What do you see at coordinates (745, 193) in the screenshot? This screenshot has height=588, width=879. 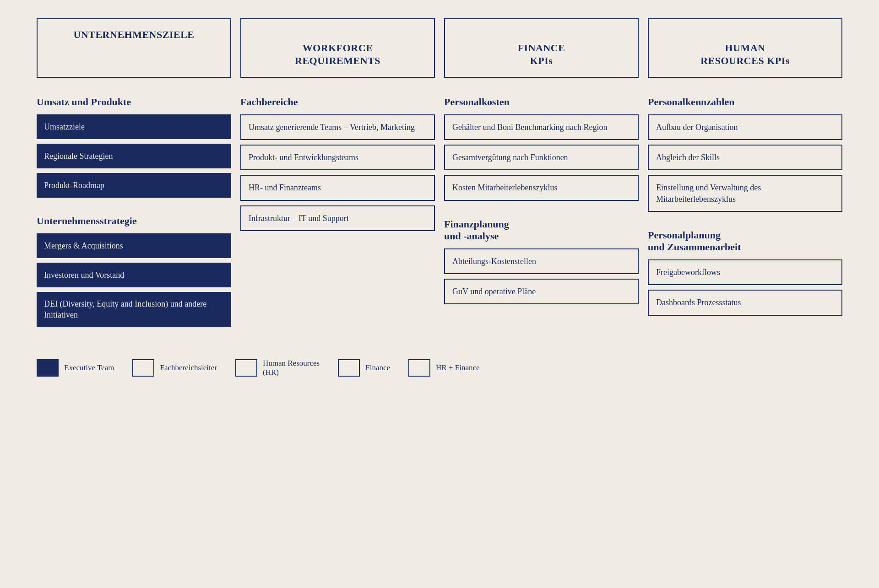 I see `list-item: Einstellung und Verwaltung des Mitarbeit…` at bounding box center [745, 193].